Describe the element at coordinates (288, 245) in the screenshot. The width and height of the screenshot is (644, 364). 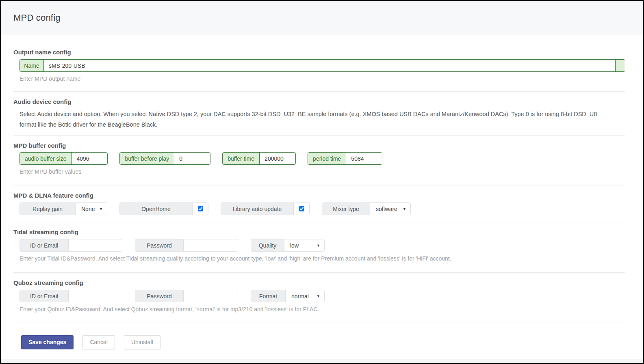
I see `tidal-quality-group: Quality low ▼` at that location.